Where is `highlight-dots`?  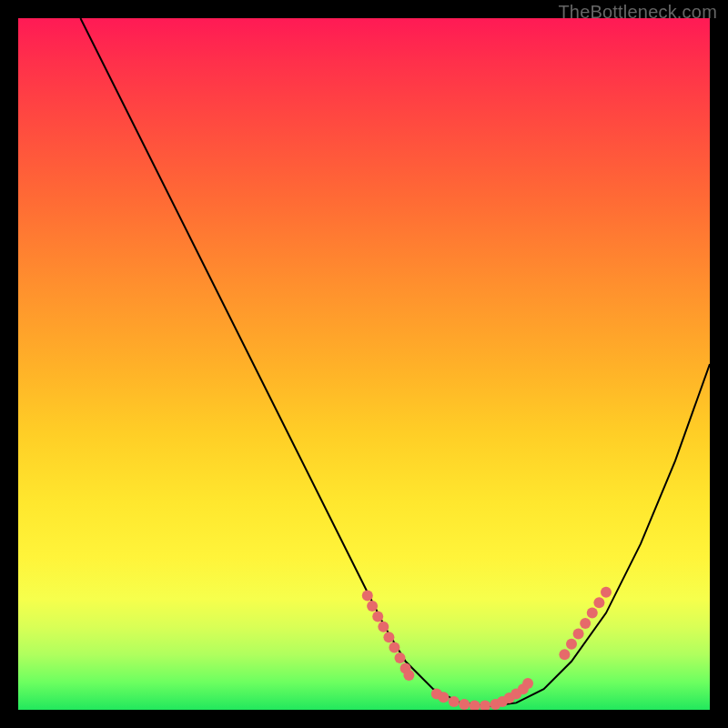 highlight-dots is located at coordinates (487, 648).